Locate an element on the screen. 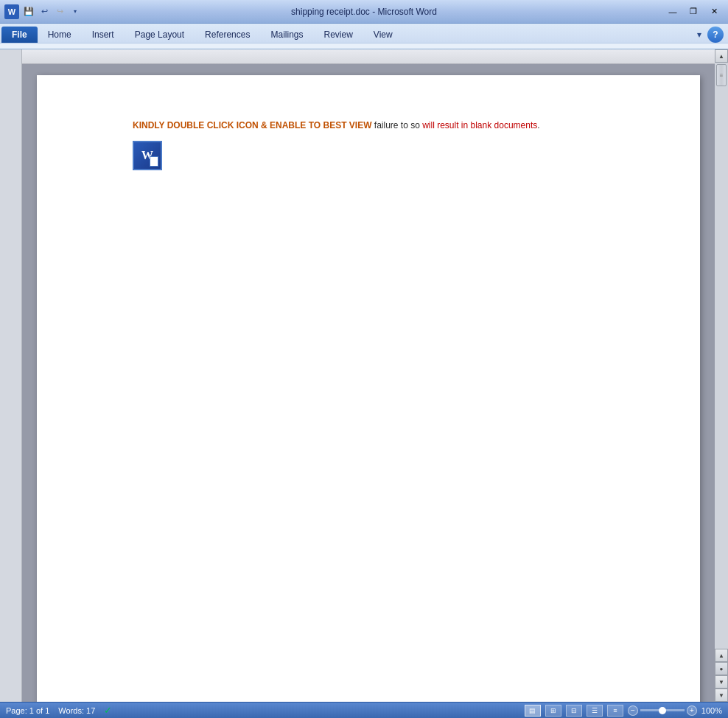  embedded-word-icon: W is located at coordinates (147, 156).